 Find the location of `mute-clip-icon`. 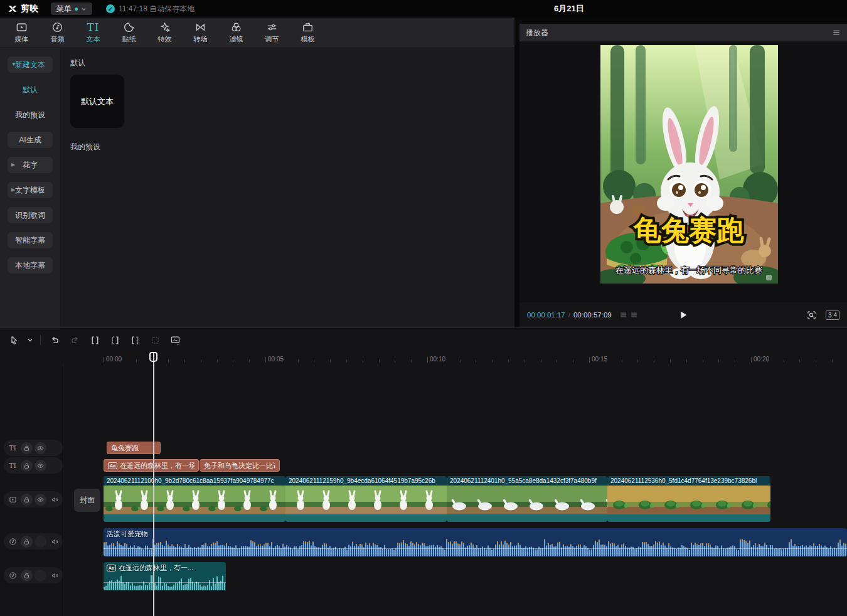

mute-clip-icon is located at coordinates (176, 340).